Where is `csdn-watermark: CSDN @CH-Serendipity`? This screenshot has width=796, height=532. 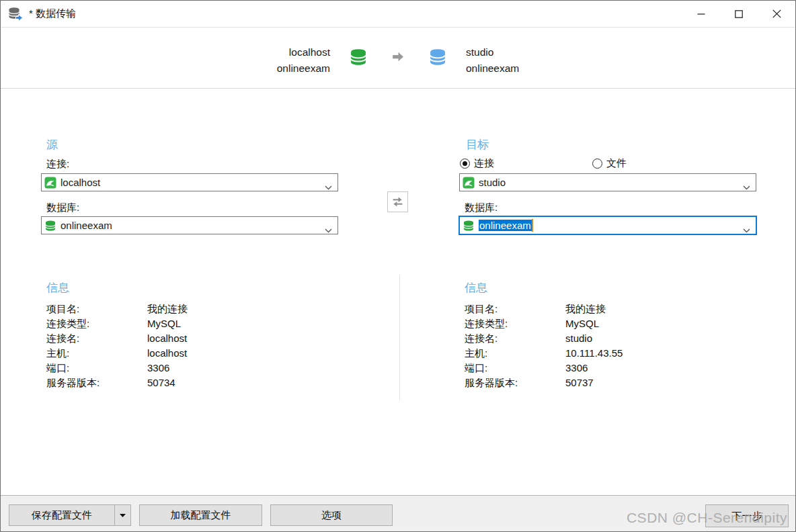
csdn-watermark: CSDN @CH-Serendipity is located at coordinates (707, 518).